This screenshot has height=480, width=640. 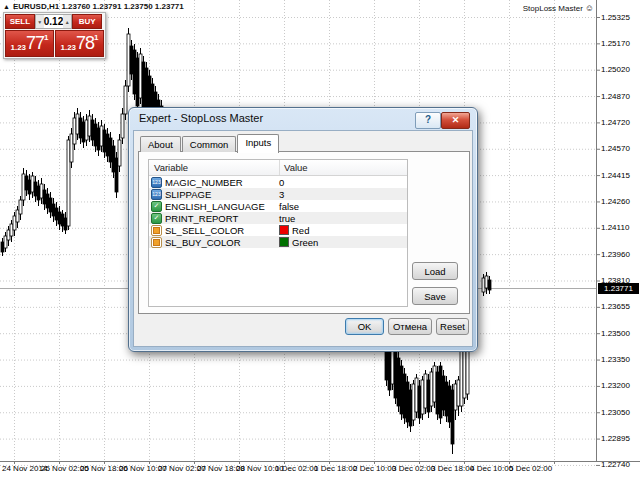 What do you see at coordinates (616, 70) in the screenshot?
I see `price-axis-label: 1.25020` at bounding box center [616, 70].